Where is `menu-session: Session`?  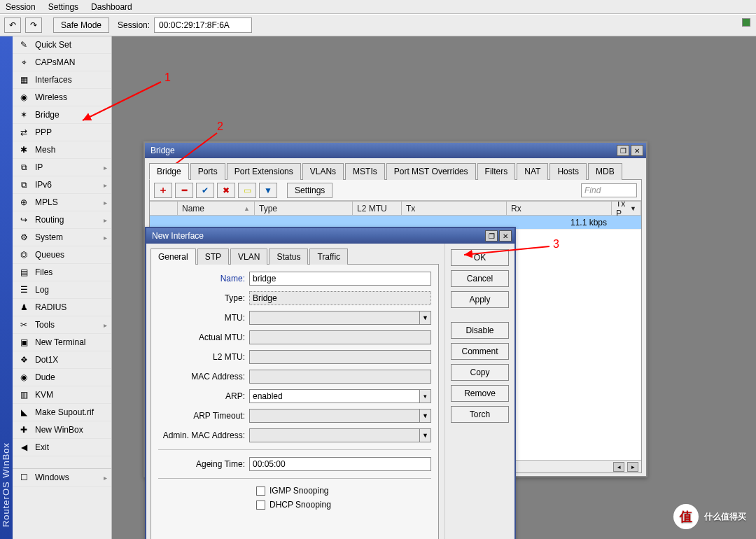 menu-session: Session is located at coordinates (21, 7).